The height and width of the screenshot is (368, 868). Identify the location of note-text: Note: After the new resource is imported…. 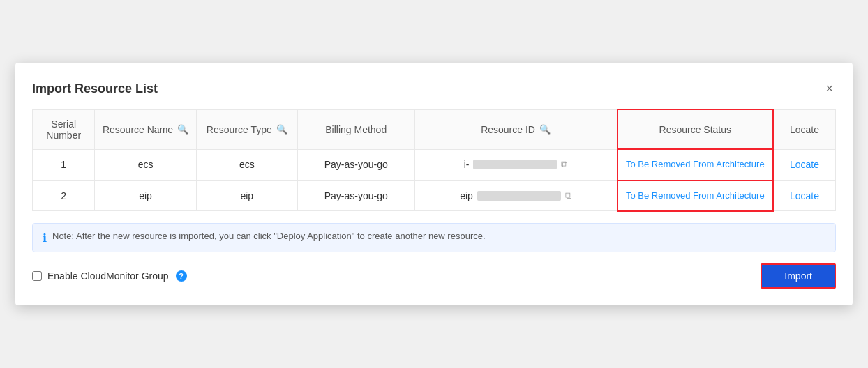
(269, 236).